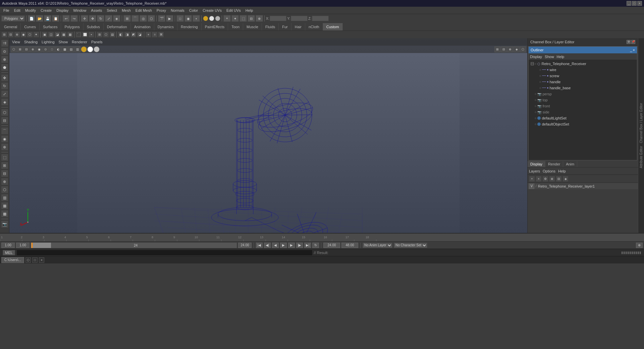 The image size is (644, 349). I want to click on tab-rendering: Rendering, so click(190, 27).